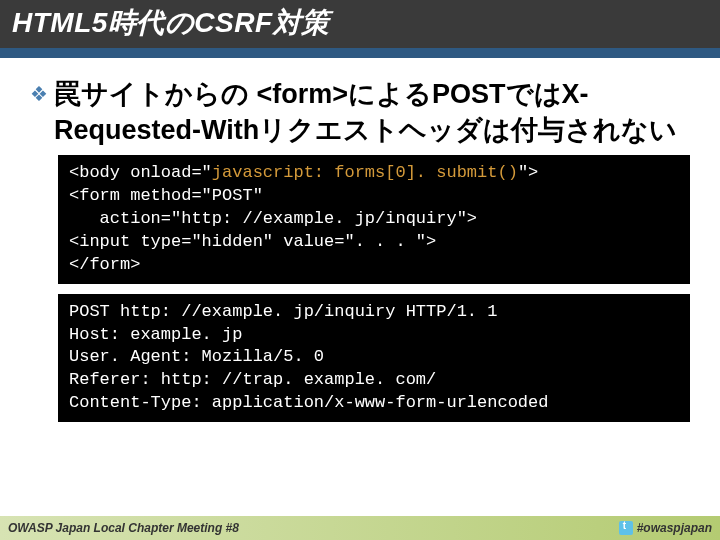 The height and width of the screenshot is (540, 720). Describe the element at coordinates (674, 528) in the screenshot. I see `footer-hashtag: #owaspjapan` at that location.